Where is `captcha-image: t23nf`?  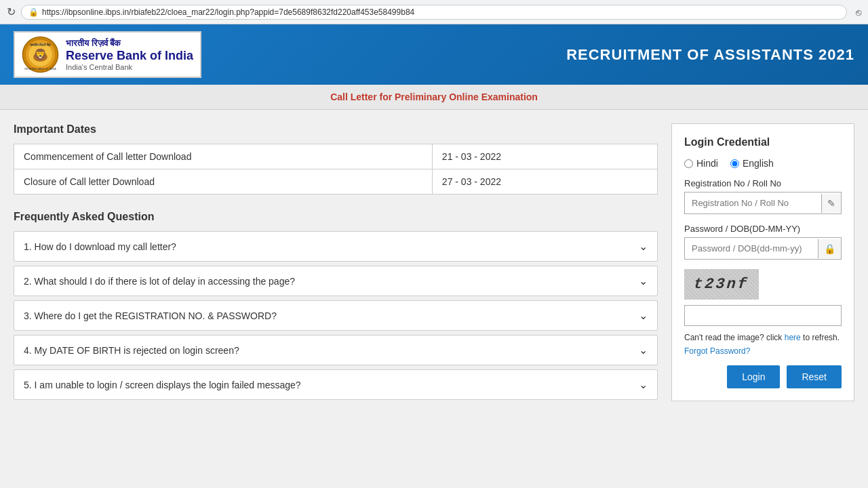
captcha-image: t23nf is located at coordinates (722, 285).